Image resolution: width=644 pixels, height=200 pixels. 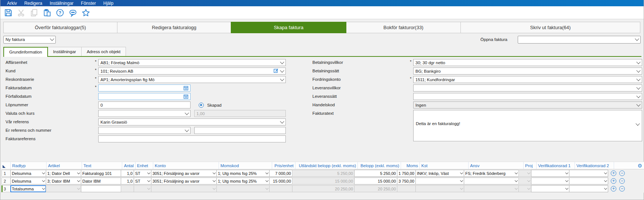 I want to click on tab-redigera-fakturalogg: Redigera fakturalogg, so click(x=174, y=27).